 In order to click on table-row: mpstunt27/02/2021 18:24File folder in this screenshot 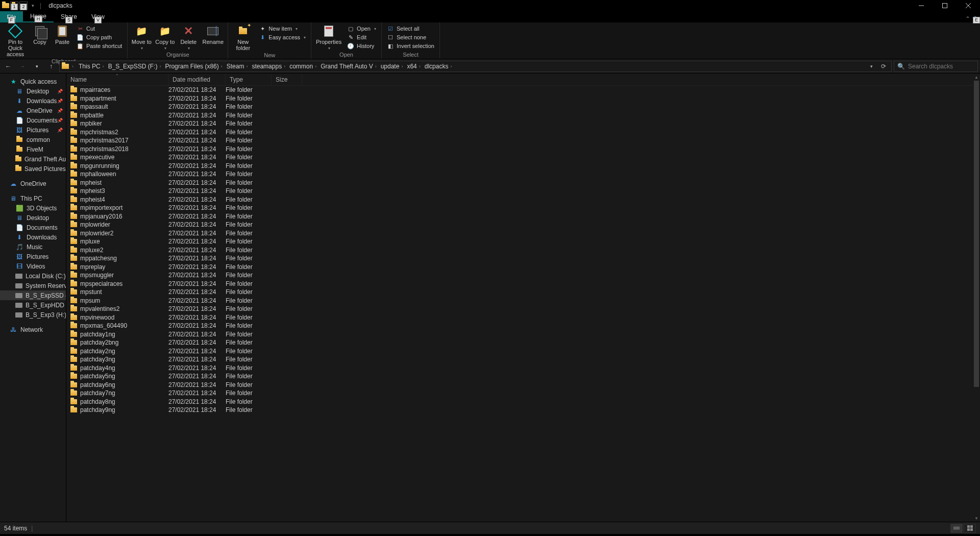, I will do `click(520, 292)`.